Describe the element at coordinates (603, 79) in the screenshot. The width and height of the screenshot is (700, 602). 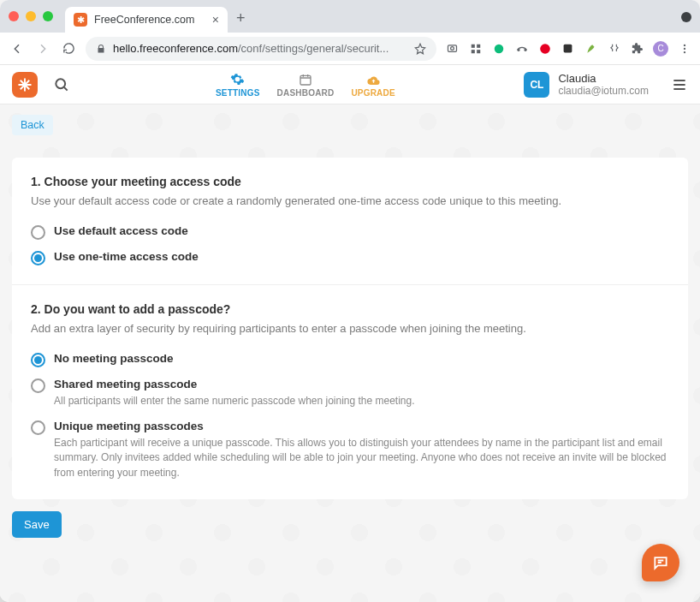
I see `user-name: Claudia` at that location.